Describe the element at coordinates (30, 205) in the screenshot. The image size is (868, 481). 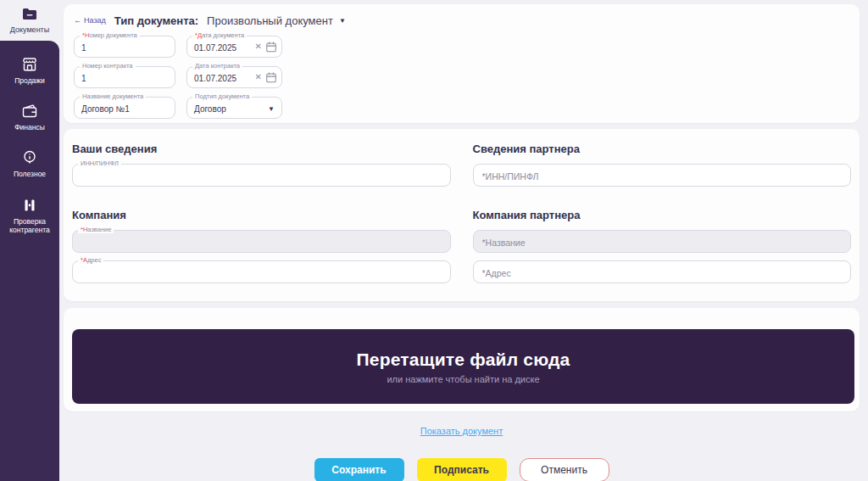
I see `counterparty-check-icon` at that location.